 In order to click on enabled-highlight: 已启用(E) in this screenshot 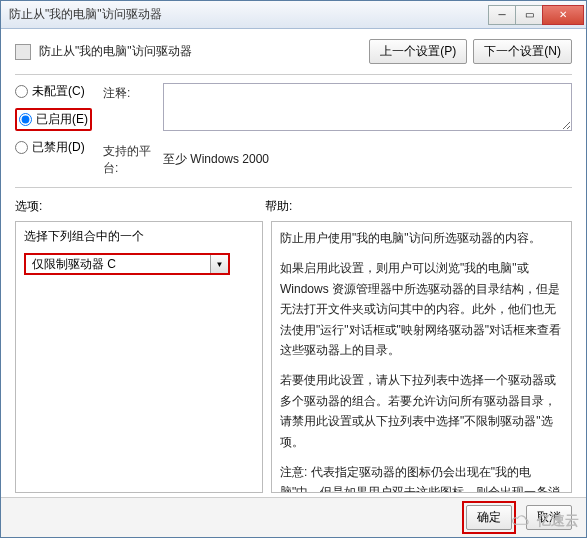, I will do `click(54, 120)`.